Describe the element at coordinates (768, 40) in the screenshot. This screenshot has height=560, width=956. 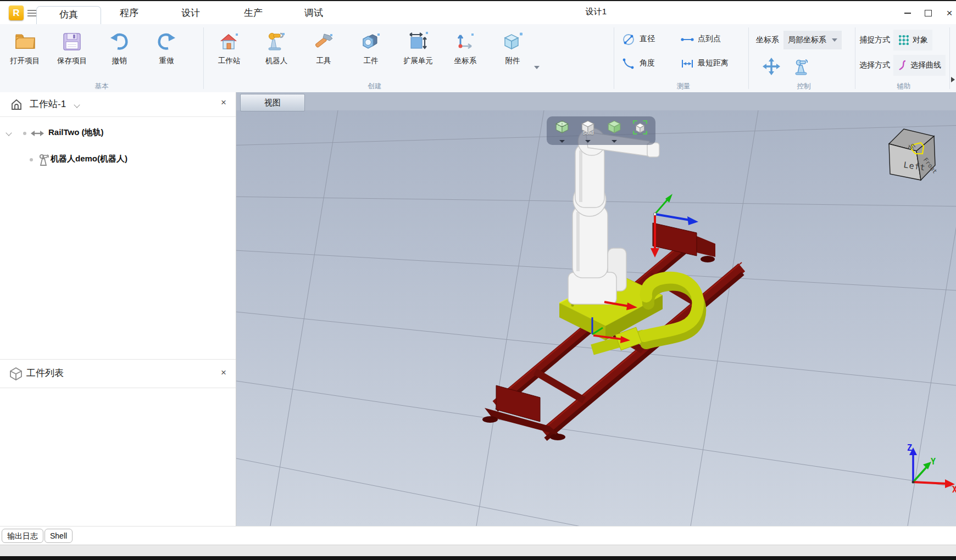
I see `coordinate-system-label: 坐标系` at that location.